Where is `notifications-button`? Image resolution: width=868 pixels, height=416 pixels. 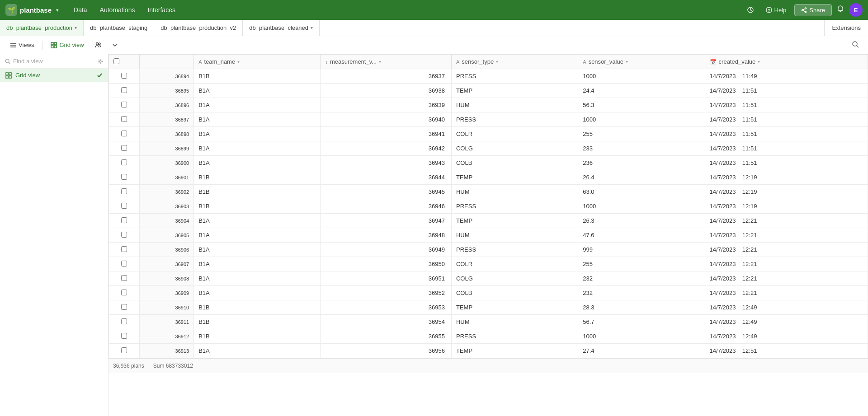 notifications-button is located at coordinates (840, 10).